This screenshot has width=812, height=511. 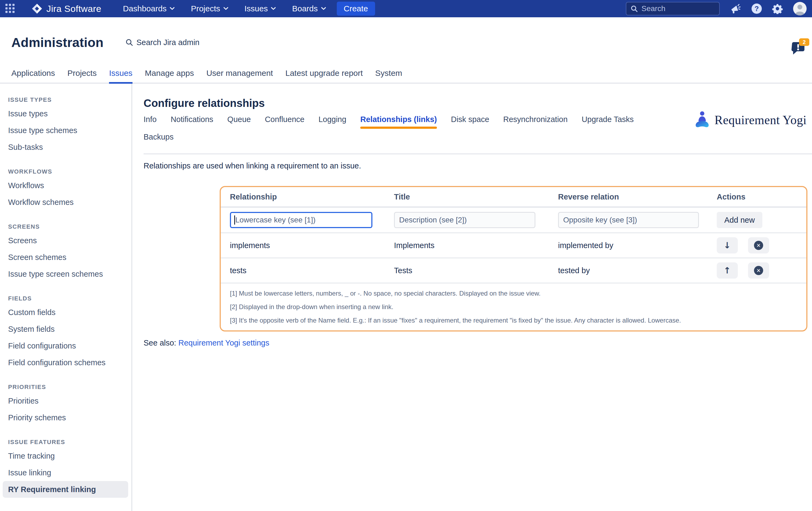 I want to click on admin-tab-bar: Applications Projects Issues Manage apps…, so click(x=406, y=76).